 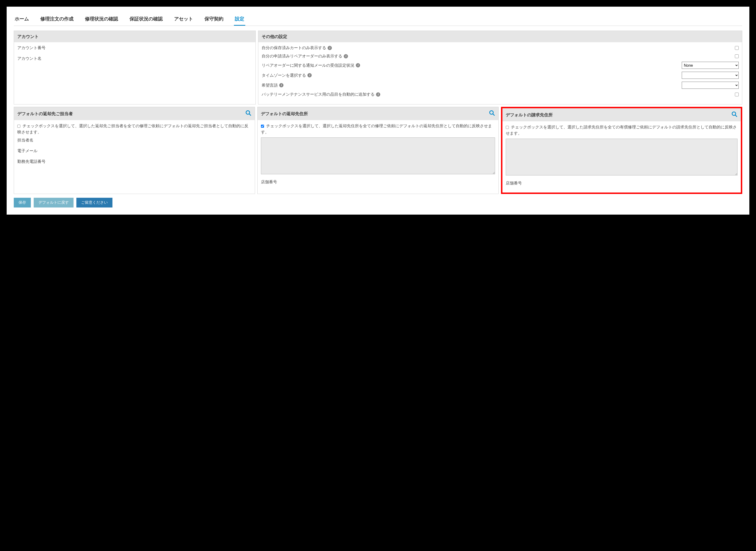 I want to click on return-address-cb-text: チェックボックスを選択して、選択した返却先住所を全ての修理ご依頼にデフォルトの返…, so click(x=377, y=129).